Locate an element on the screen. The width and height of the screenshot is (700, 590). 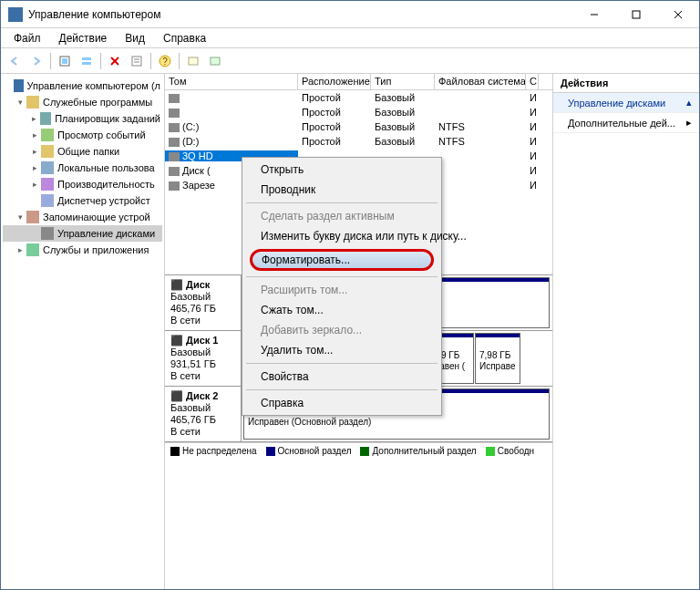
actions-diskmgmt: Управление дисками▴ is located at coordinates (626, 103).